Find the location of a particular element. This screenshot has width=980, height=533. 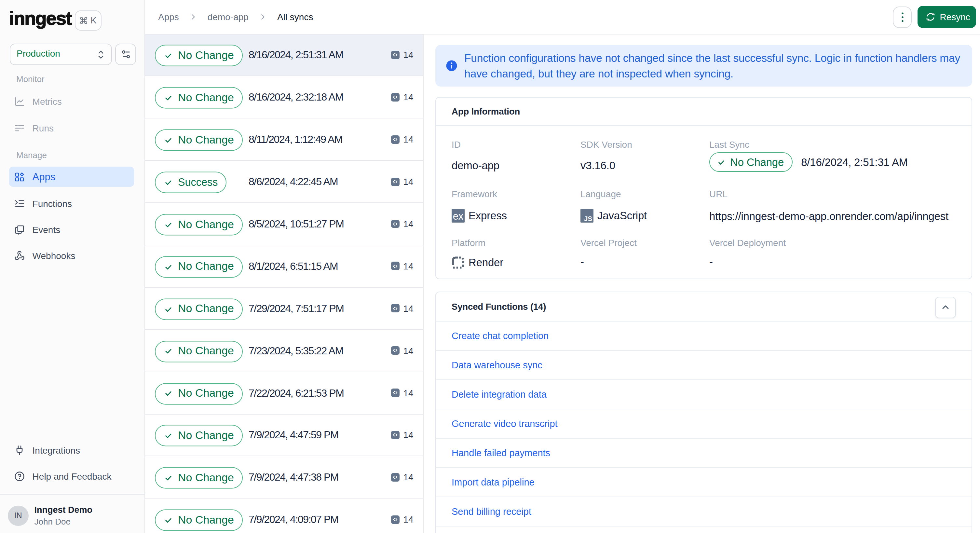

svg-text: JS is located at coordinates (588, 218).